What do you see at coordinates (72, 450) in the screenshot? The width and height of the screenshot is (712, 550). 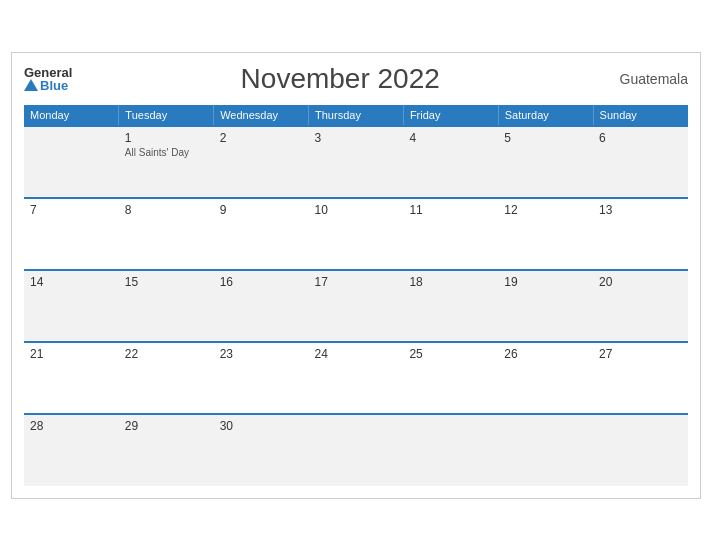 I see `calendar-cell: 28` at bounding box center [72, 450].